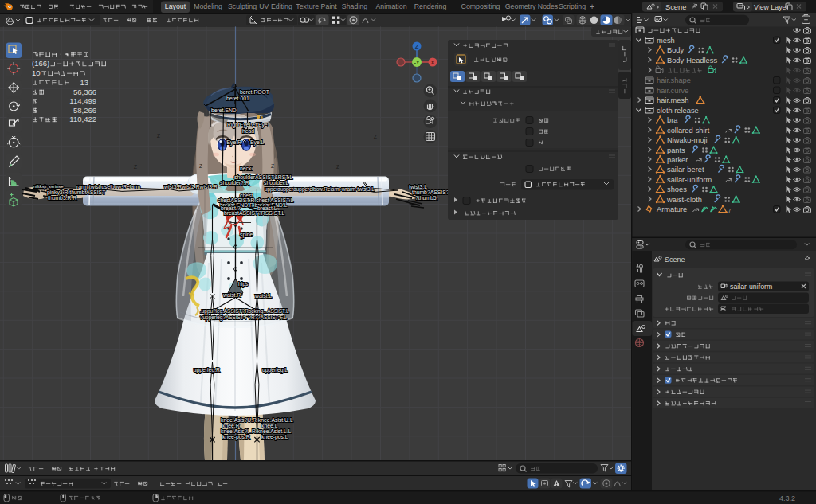 This screenshot has width=816, height=504. Describe the element at coordinates (247, 125) in the screenshot. I see `svg-text: RightEyeLeftEye` at that location.